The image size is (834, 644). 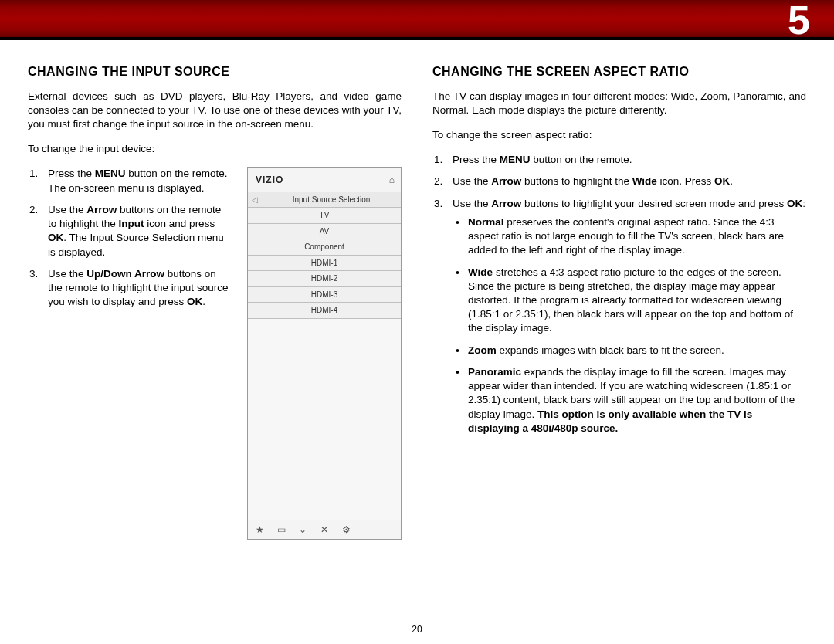 What do you see at coordinates (324, 310) in the screenshot?
I see `osd-item: HDMI-4` at bounding box center [324, 310].